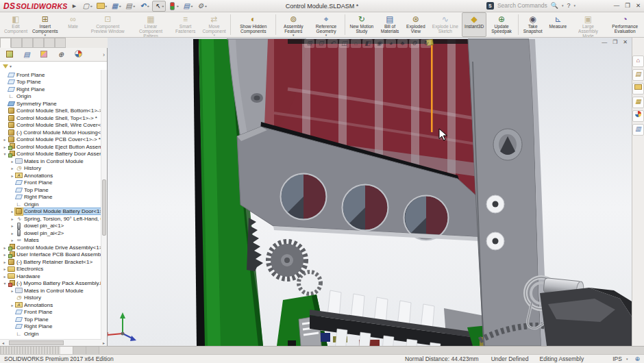 This screenshot has height=363, width=644. What do you see at coordinates (73, 25) in the screenshot?
I see `ribbon-button-mate: Mate` at bounding box center [73, 25].